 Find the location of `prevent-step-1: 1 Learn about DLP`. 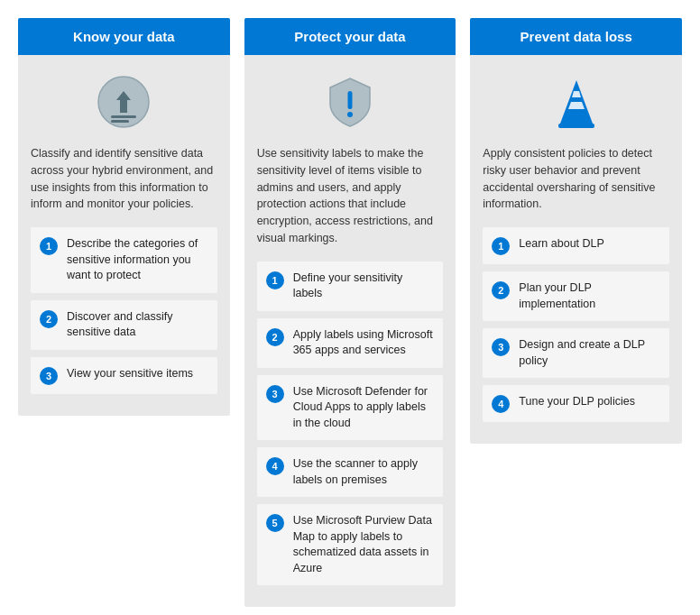

prevent-step-1: 1 Learn about DLP is located at coordinates (576, 245).